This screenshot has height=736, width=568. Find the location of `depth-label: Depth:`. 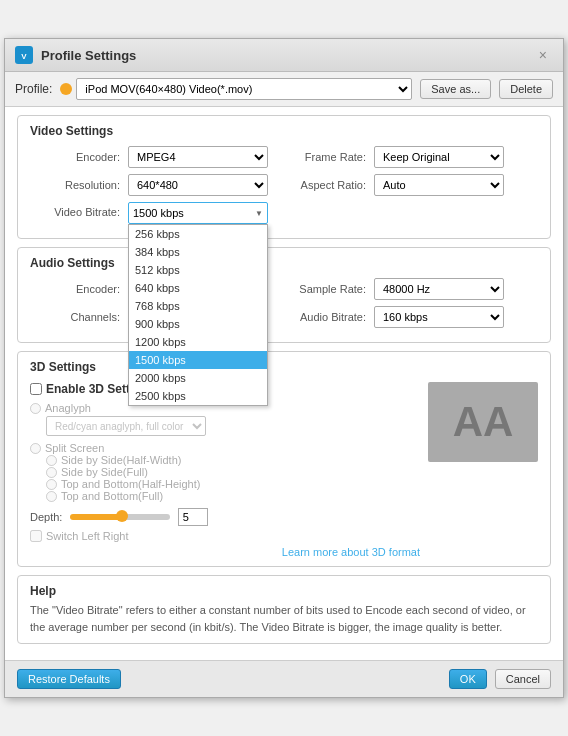

depth-label: Depth: is located at coordinates (46, 517).